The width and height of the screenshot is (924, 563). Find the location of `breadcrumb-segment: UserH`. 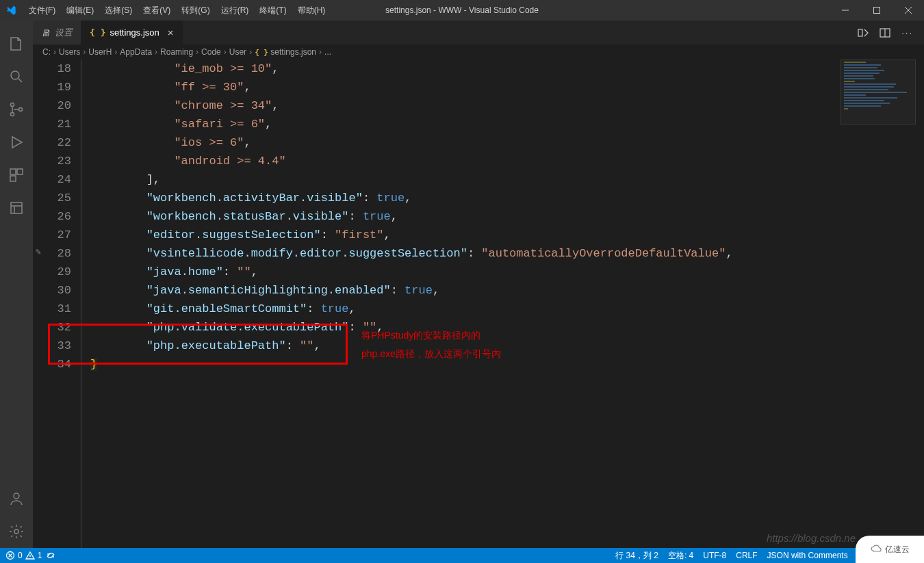

breadcrumb-segment: UserH is located at coordinates (100, 52).